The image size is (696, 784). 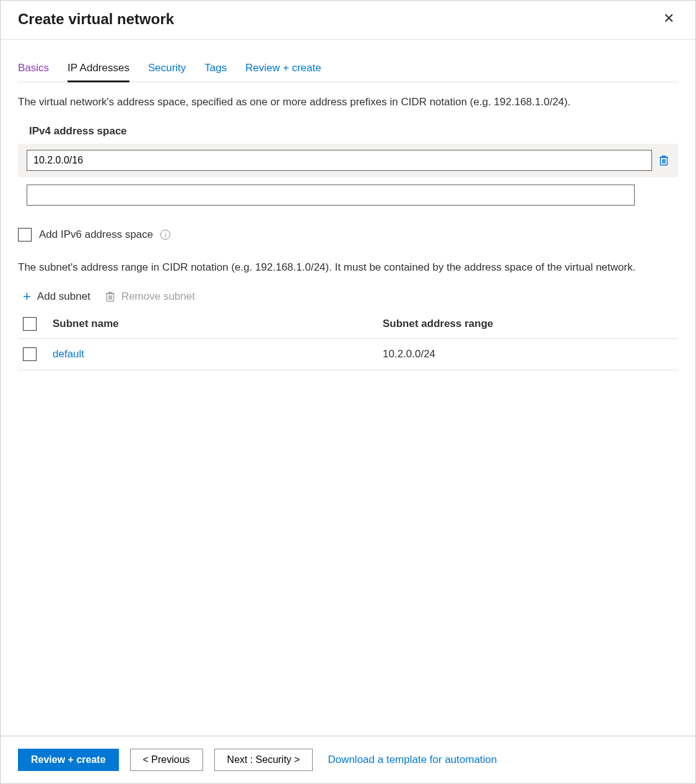 What do you see at coordinates (348, 235) in the screenshot?
I see `ipv6-checkbox-row: Add IPv6 address space i` at bounding box center [348, 235].